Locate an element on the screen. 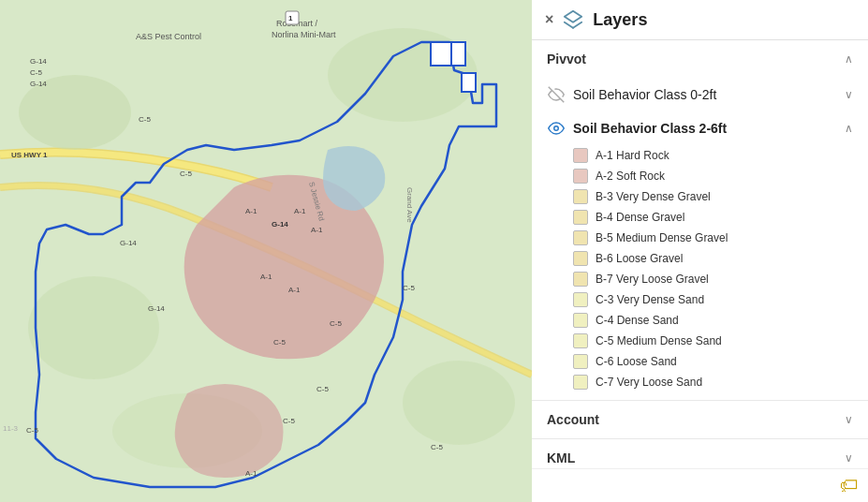 The width and height of the screenshot is (868, 502). svg-text: 1 is located at coordinates (290, 19).